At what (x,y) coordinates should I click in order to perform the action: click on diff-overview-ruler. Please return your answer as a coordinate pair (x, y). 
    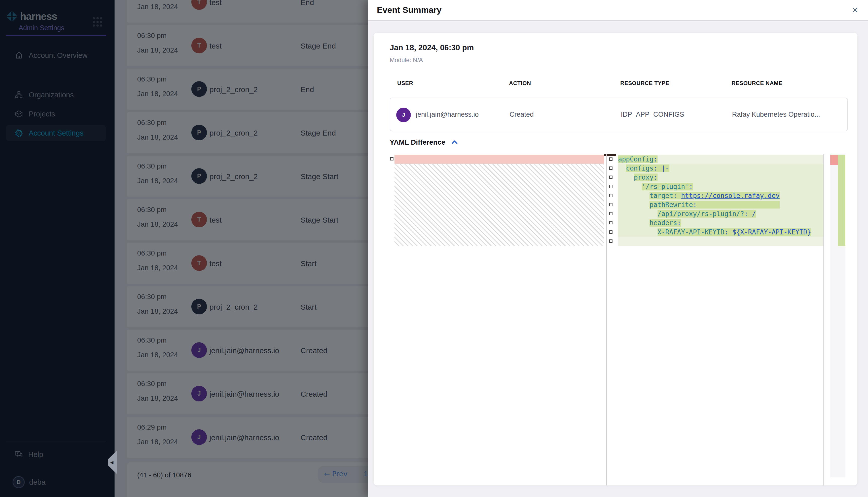
    Looking at the image, I should click on (838, 316).